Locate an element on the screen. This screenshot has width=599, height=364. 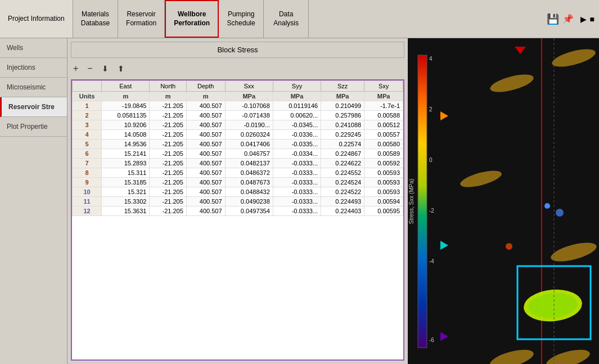
cell-szz: 0.257986 is located at coordinates (343, 116).